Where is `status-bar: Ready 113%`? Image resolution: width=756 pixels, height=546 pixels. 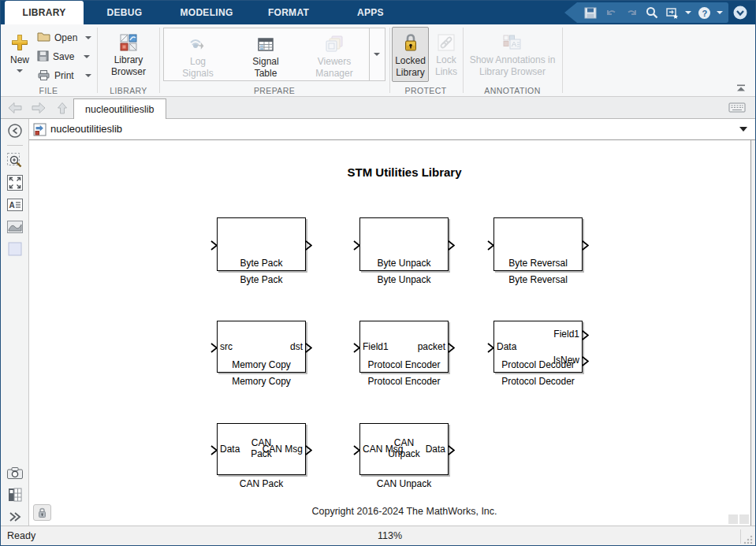 status-bar: Ready 113% is located at coordinates (378, 536).